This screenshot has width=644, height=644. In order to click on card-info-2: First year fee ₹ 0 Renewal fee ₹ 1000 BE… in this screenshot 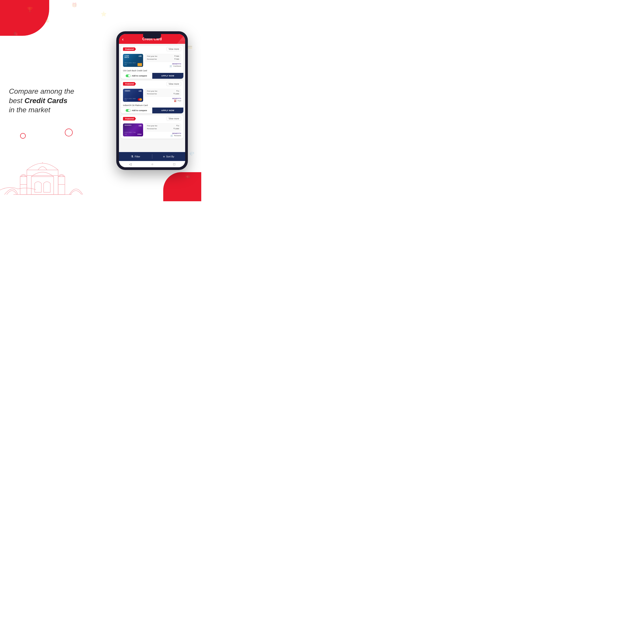, I will do `click(163, 95)`.